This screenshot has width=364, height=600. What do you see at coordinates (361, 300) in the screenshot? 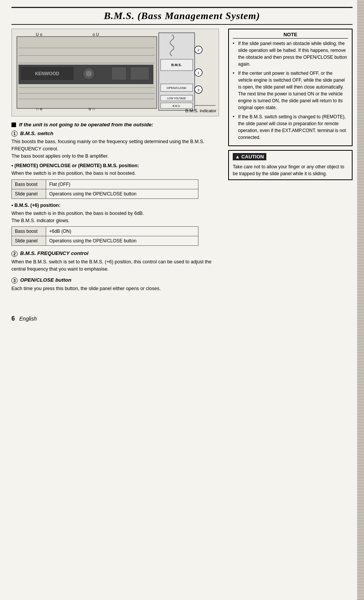
I see `right-strip` at bounding box center [361, 300].